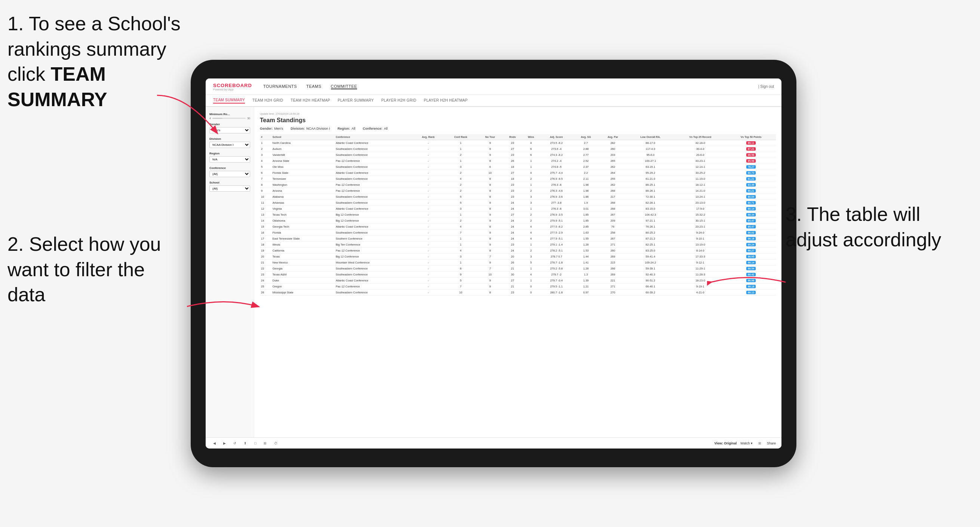  Describe the element at coordinates (518, 227) in the screenshot. I see `table-row: 15 Georgia Tech Atlantic Coast Conferenc…` at that location.